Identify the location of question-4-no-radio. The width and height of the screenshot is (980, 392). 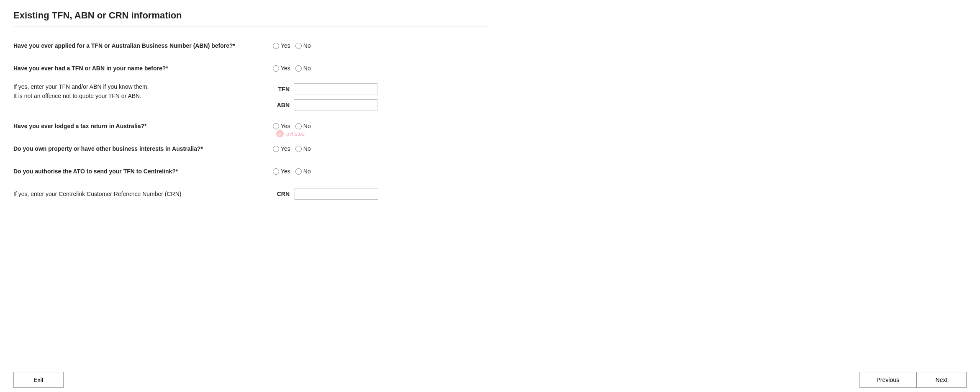
(299, 126).